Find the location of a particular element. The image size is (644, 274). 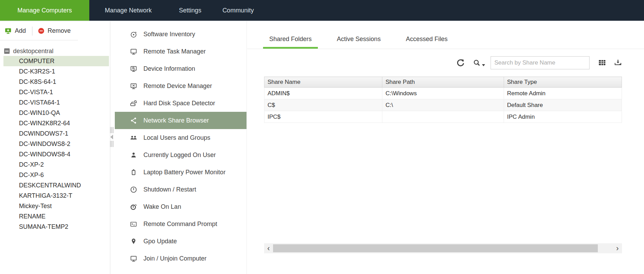

add-computer-button: Add is located at coordinates (15, 31).